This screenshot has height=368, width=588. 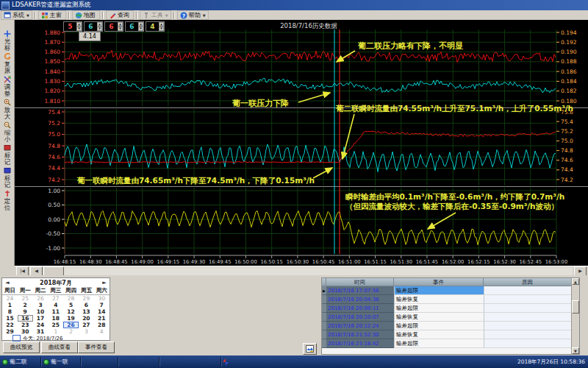 What do you see at coordinates (7, 87) in the screenshot?
I see `sidebar-btn-adjust: 调整` at bounding box center [7, 87].